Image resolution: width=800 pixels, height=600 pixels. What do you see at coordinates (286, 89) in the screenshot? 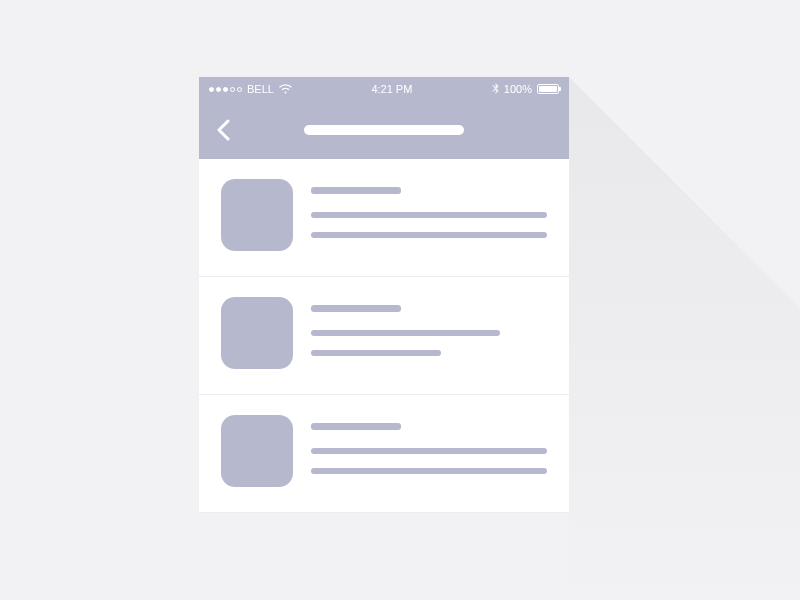
I see `wifi-icon` at bounding box center [286, 89].